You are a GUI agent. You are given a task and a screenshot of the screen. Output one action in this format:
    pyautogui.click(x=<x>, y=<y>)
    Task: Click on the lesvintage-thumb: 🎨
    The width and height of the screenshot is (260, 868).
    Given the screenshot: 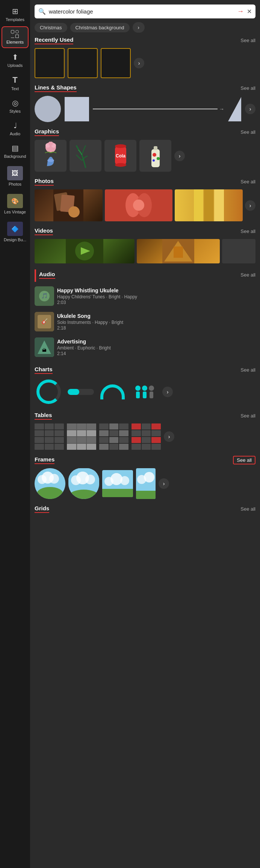 What is the action you would take?
    pyautogui.click(x=15, y=201)
    